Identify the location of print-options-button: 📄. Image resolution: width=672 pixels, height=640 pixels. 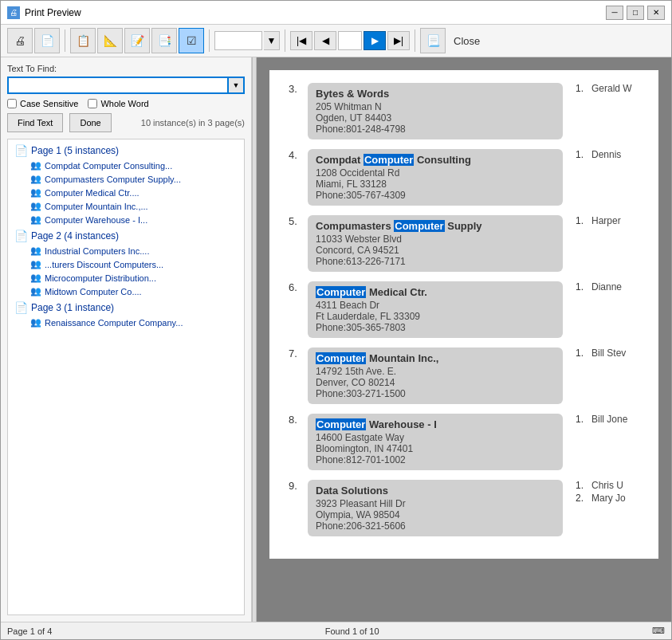
(47, 41).